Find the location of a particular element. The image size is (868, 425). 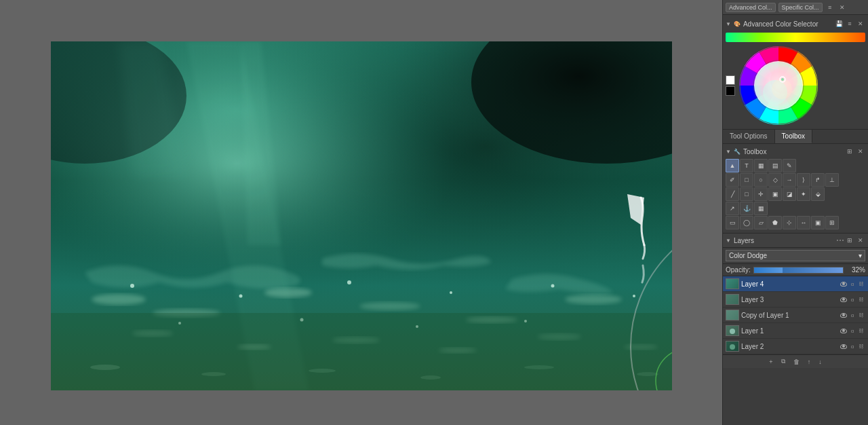

color-selector-save-btn: 💾 is located at coordinates (839, 24).